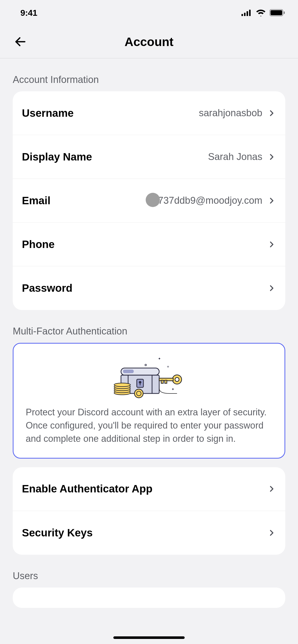  What do you see at coordinates (149, 327) in the screenshot?
I see `section-header-mfa: Multi-Factor Authentication` at bounding box center [149, 327].